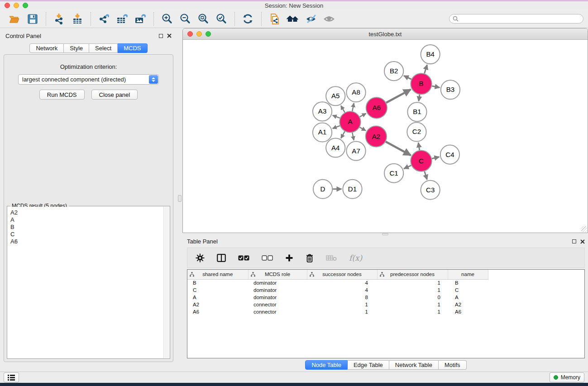 The width and height of the screenshot is (588, 386). What do you see at coordinates (385, 34) in the screenshot?
I see `network-window-titlebar: testGlobe.txt` at bounding box center [385, 34].